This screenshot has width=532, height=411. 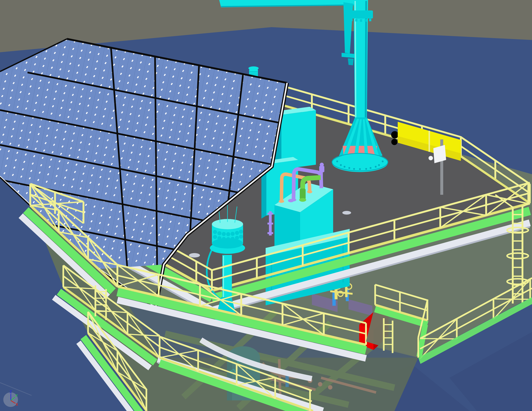 What do you see at coordinates (291, 201) in the screenshot?
I see `purple-top-flange` at bounding box center [291, 201].